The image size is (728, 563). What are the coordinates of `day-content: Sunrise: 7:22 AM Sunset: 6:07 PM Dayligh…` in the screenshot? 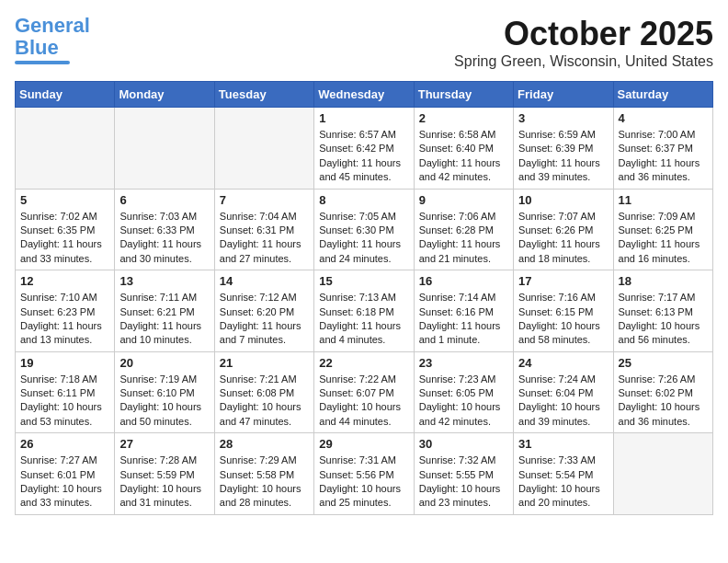 It's located at (364, 401).